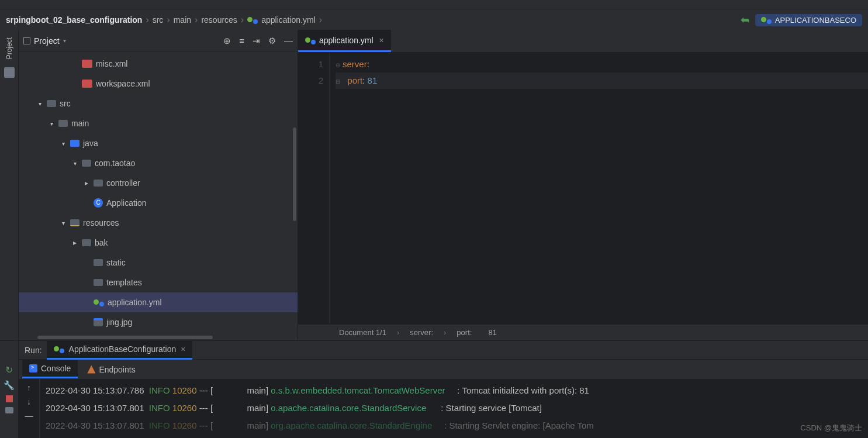  Describe the element at coordinates (158, 143) in the screenshot. I see `folder-java: java` at that location.